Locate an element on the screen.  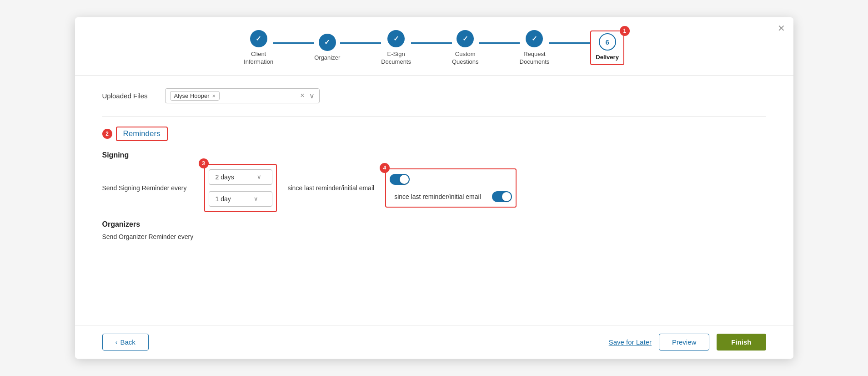
step-label-3: E-SignDocuments is located at coordinates (396, 58).